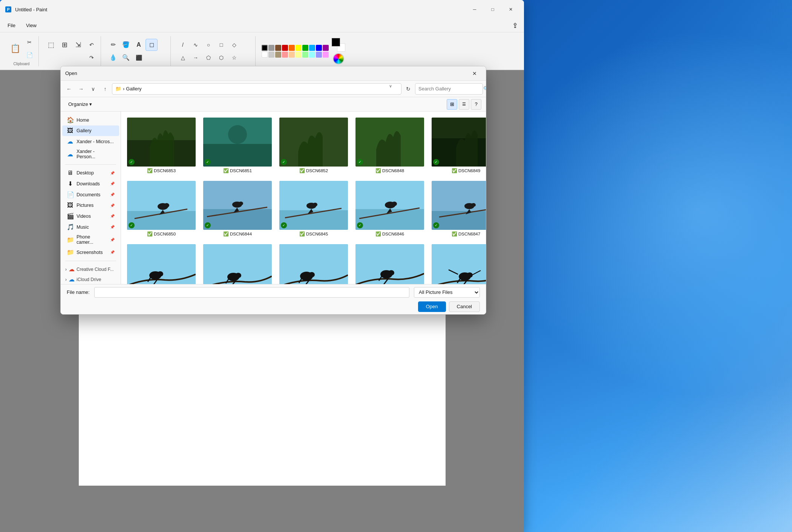 The height and width of the screenshot is (532, 792). What do you see at coordinates (237, 209) in the screenshot?
I see `file-item-dscn6844: ✓ ✅ DSCN6844` at bounding box center [237, 209].